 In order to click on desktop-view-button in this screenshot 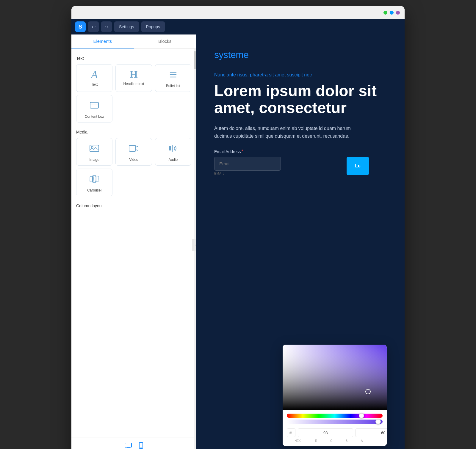, I will do `click(128, 445)`.